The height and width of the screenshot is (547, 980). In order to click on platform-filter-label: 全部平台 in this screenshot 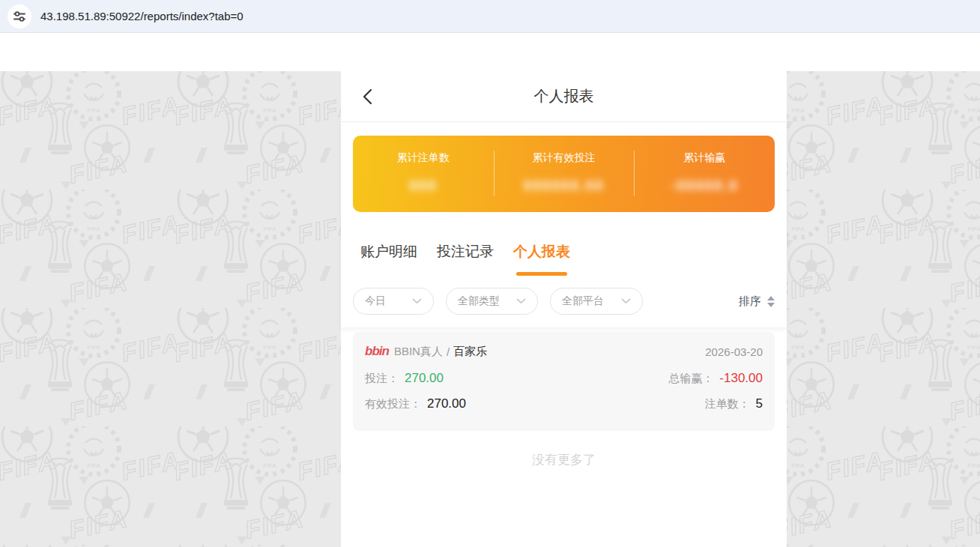, I will do `click(583, 301)`.